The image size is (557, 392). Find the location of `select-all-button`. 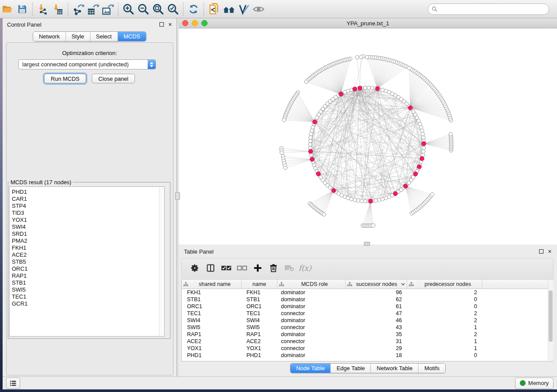

select-all-button is located at coordinates (226, 268).